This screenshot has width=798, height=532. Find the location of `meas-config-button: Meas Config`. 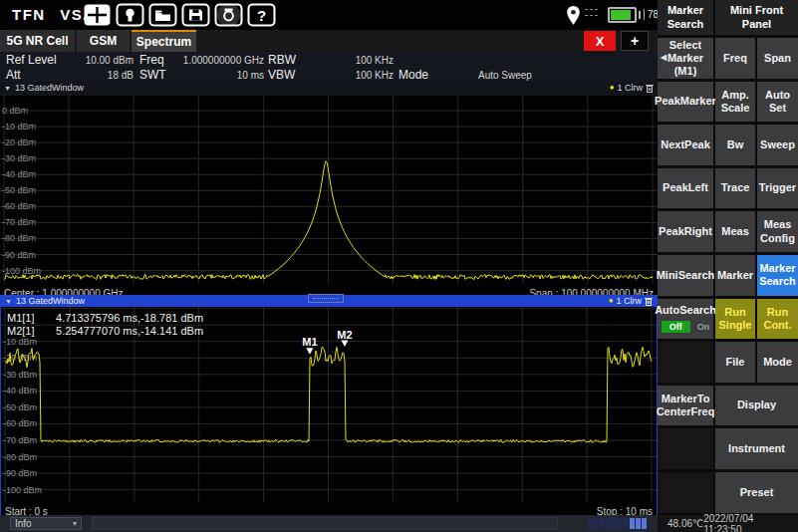

meas-config-button: Meas Config is located at coordinates (777, 231).